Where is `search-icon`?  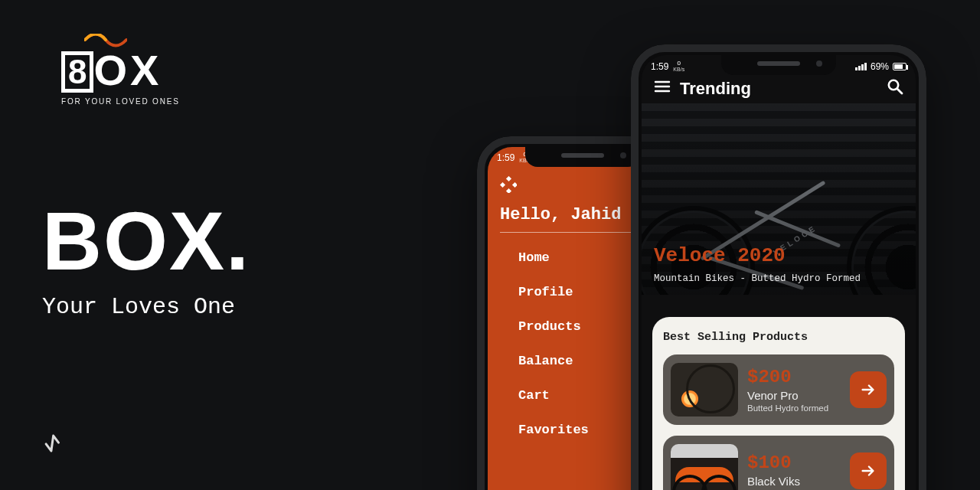 search-icon is located at coordinates (895, 89).